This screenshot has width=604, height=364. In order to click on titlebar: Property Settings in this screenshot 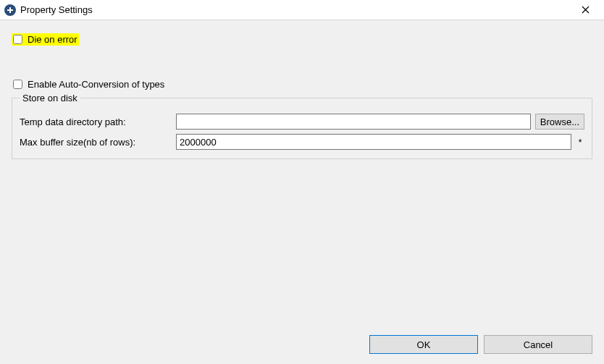, I will do `click(302, 10)`.